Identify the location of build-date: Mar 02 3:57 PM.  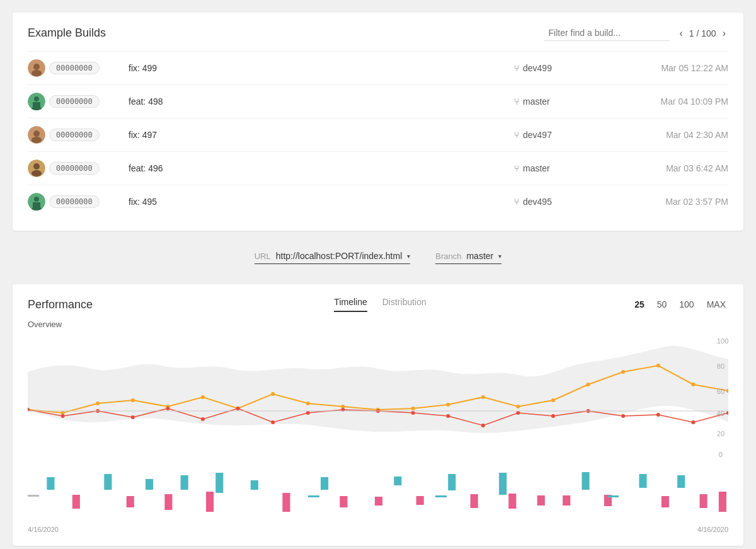
(672, 202).